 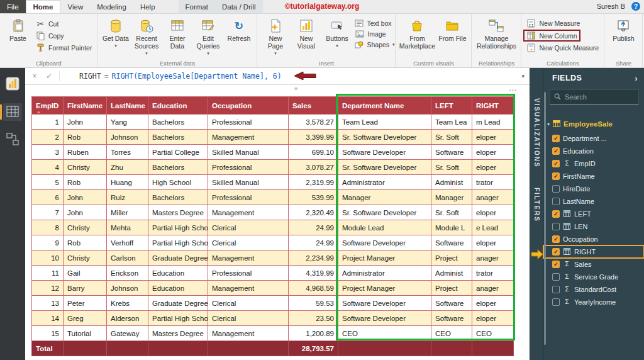 I want to click on tab-file: File, so click(x=13, y=6).